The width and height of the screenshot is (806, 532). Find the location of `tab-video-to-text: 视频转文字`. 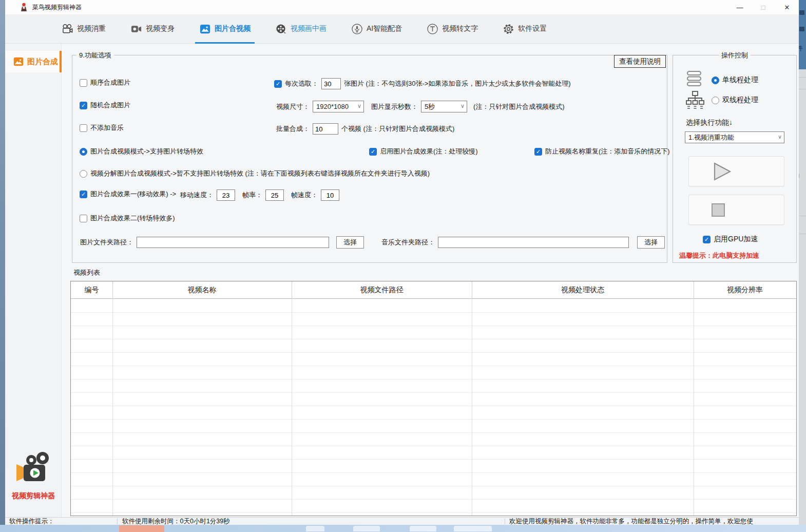

tab-video-to-text: 视频转文字 is located at coordinates (452, 29).